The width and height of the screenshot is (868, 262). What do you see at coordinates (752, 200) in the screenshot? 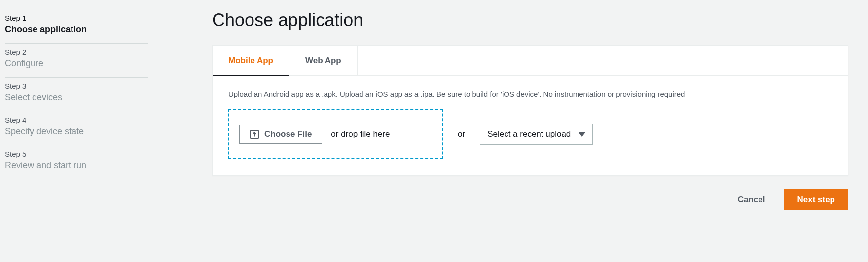
I see `cancel-button: Cancel` at bounding box center [752, 200].